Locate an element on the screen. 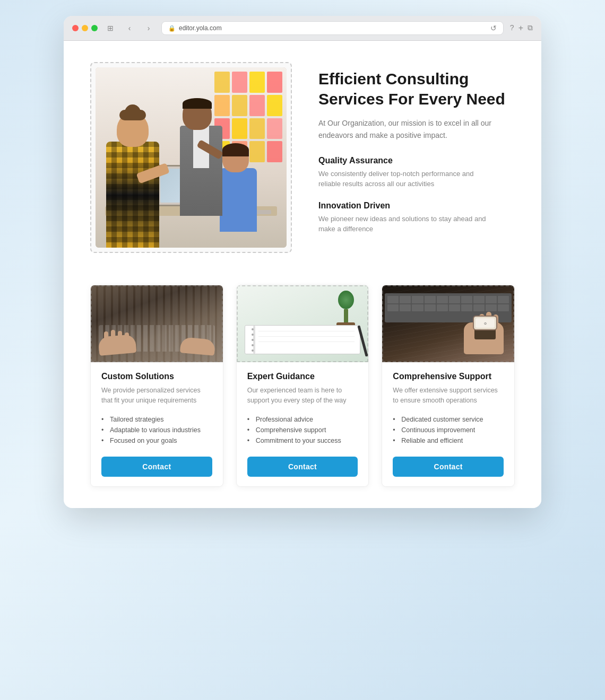 This screenshot has height=700, width=605. card-desc-2: Our experienced team is here to support … is located at coordinates (302, 396).